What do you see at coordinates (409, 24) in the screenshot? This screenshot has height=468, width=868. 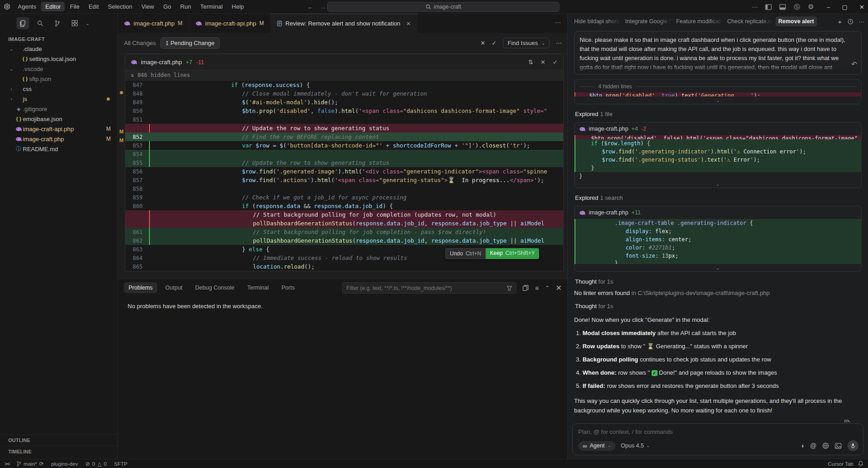 I see `tab-close-icon: ✕` at bounding box center [409, 24].